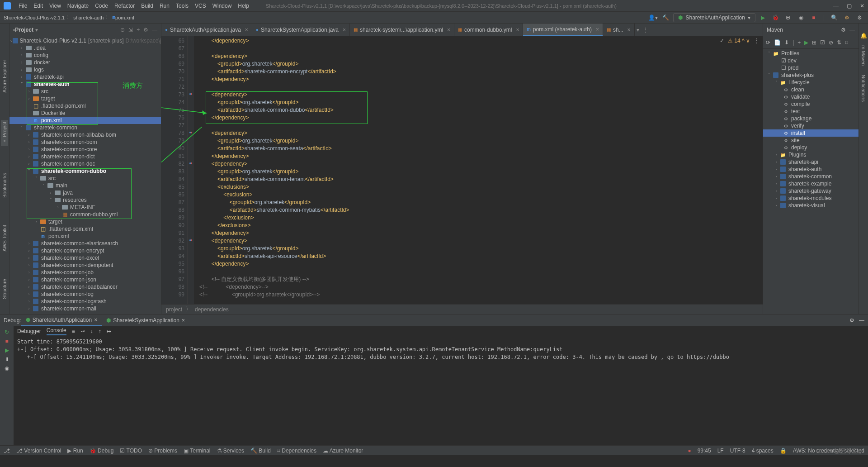 The image size is (868, 467). Describe the element at coordinates (85, 128) in the screenshot. I see `tree-item: ˅sharetek-common` at that location.